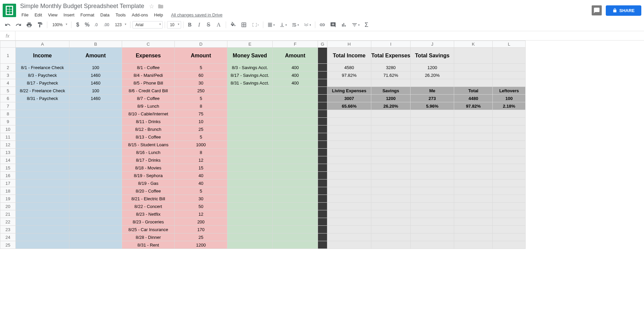  Describe the element at coordinates (201, 44) in the screenshot. I see `col-header-D: D` at that location.